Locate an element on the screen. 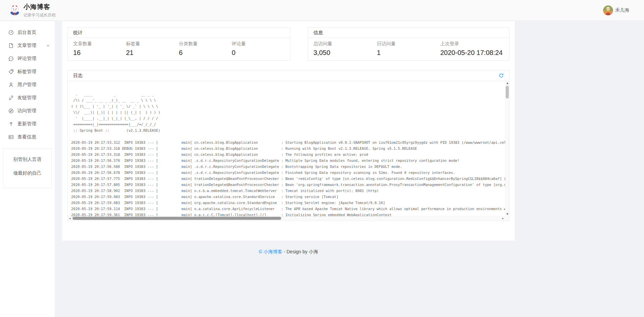  user-icon is located at coordinates (11, 85).